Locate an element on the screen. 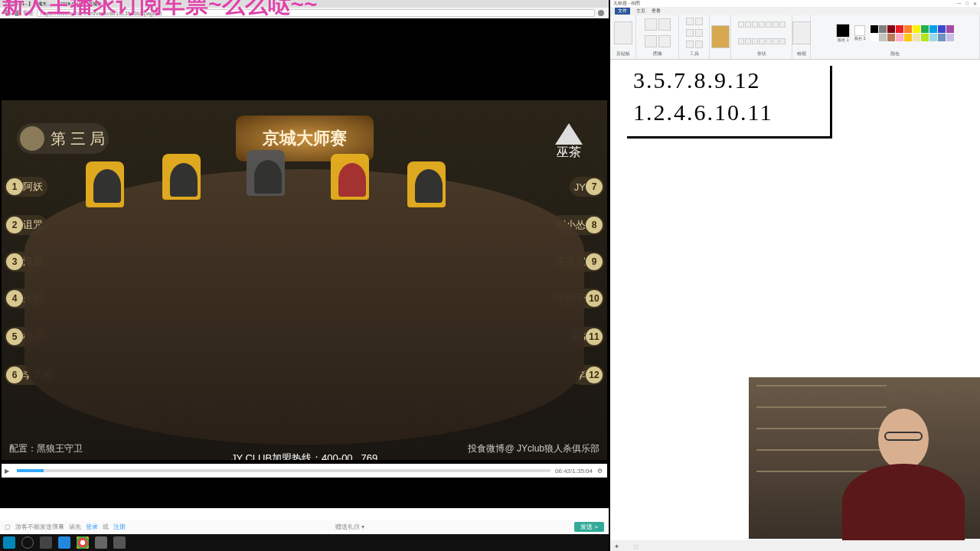 This screenshot has width=980, height=551. ribbon-shapes: 形状 is located at coordinates (762, 37).